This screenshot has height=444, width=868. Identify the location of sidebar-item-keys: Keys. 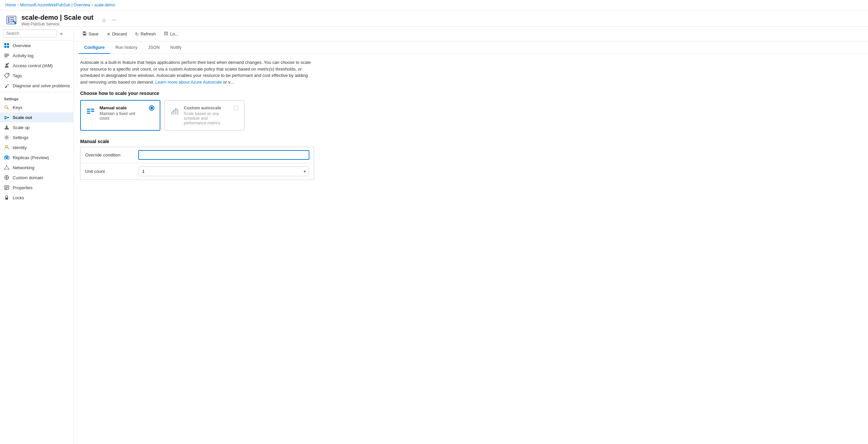
(36, 107).